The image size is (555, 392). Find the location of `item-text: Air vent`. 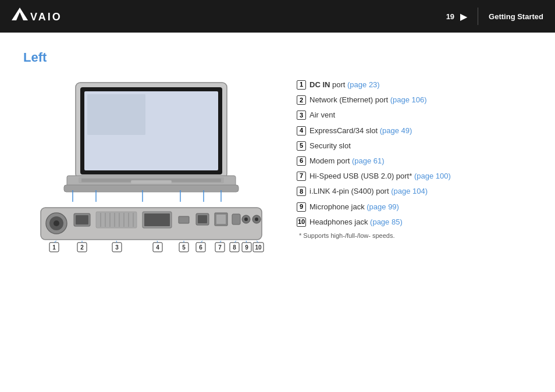

item-text: Air vent is located at coordinates (322, 115).